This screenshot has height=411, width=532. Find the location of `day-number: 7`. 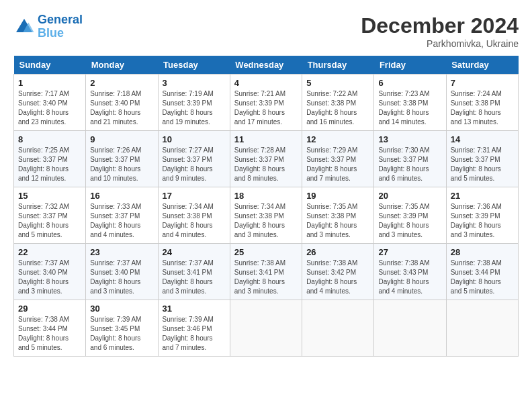

day-number: 7 is located at coordinates (482, 83).